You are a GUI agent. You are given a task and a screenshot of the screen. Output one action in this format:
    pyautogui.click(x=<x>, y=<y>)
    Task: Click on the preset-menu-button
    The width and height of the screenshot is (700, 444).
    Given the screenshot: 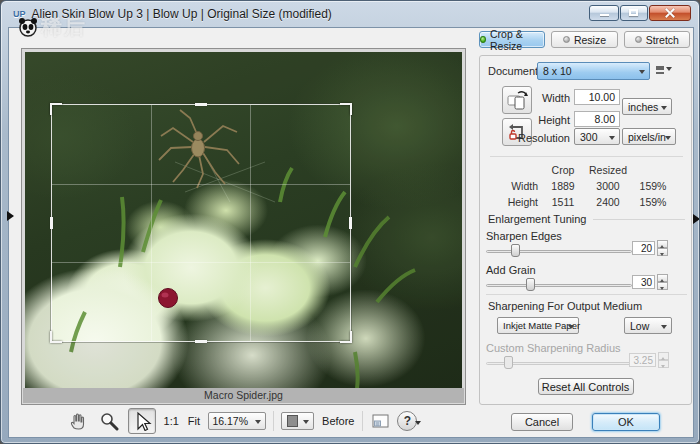 What is the action you would take?
    pyautogui.click(x=664, y=70)
    